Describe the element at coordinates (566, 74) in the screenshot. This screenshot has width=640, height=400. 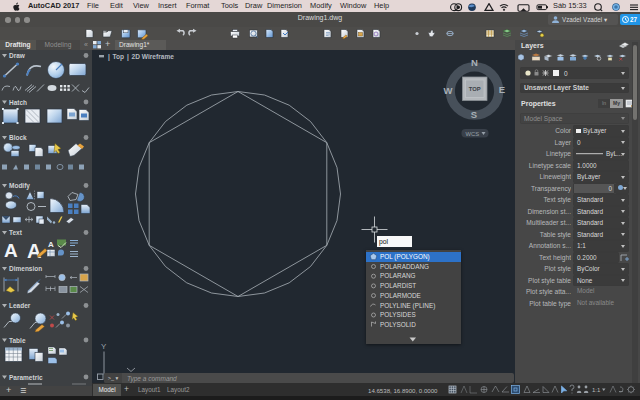
I see `svg-text: 0` at that location.